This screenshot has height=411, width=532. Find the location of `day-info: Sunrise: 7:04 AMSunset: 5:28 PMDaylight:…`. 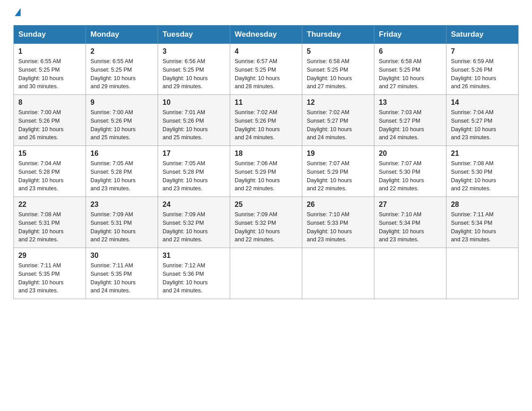

day-info: Sunrise: 7:04 AMSunset: 5:28 PMDaylight:… is located at coordinates (41, 176).